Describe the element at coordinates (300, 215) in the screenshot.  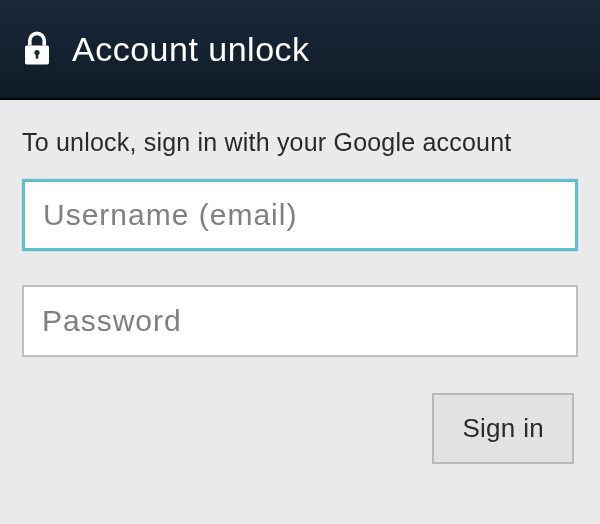
I see `username-input` at that location.